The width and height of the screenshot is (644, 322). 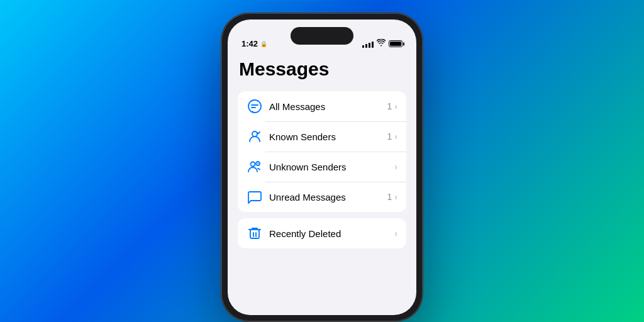 I want to click on battery-icon, so click(x=396, y=44).